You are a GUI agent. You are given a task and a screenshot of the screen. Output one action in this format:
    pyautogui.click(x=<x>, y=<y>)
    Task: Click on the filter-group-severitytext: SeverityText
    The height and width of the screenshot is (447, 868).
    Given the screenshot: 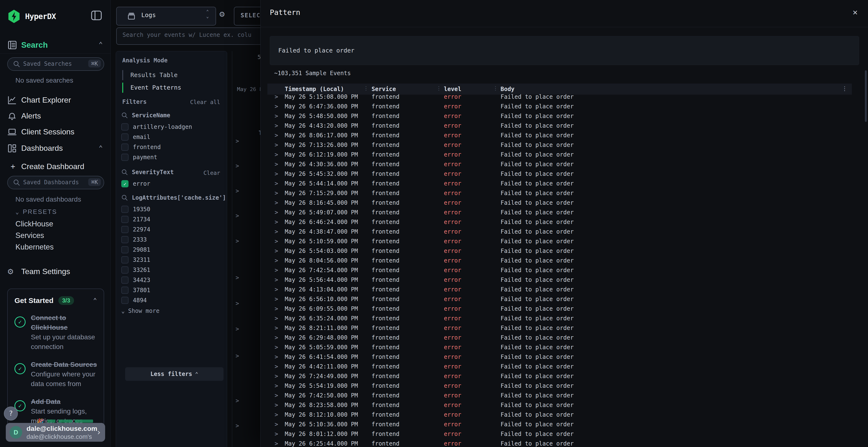 What is the action you would take?
    pyautogui.click(x=148, y=172)
    